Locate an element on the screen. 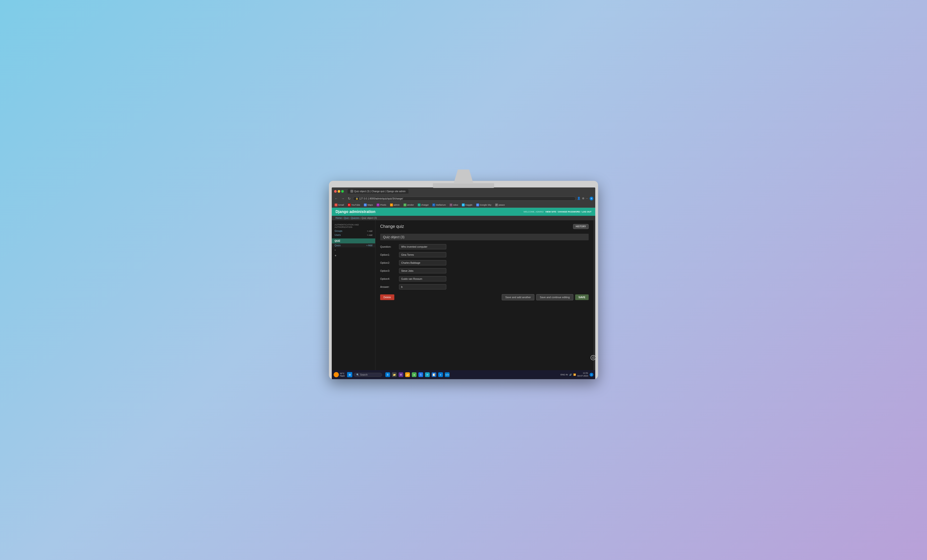  breadcrumb-home: Home is located at coordinates (339, 218).